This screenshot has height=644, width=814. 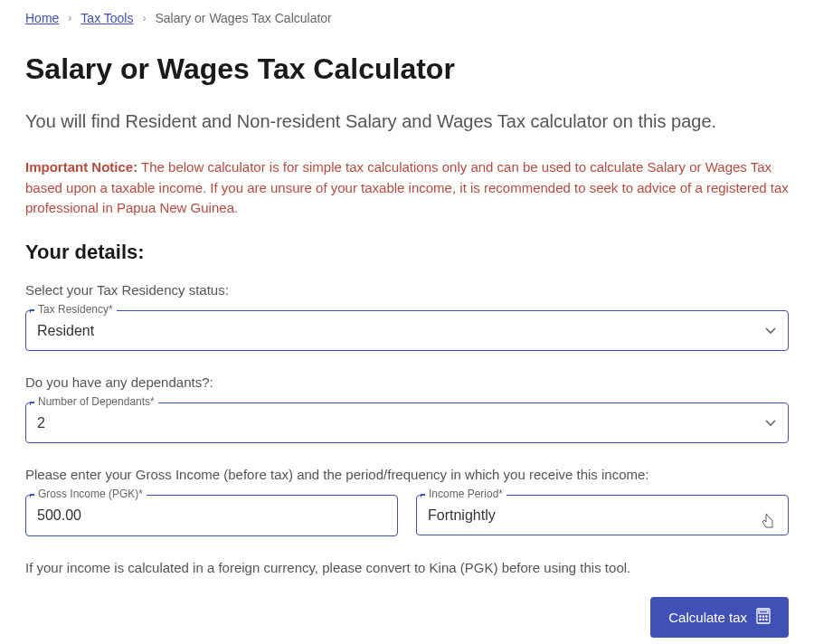 What do you see at coordinates (602, 516) in the screenshot?
I see `income-period-select: Fortnightly` at bounding box center [602, 516].